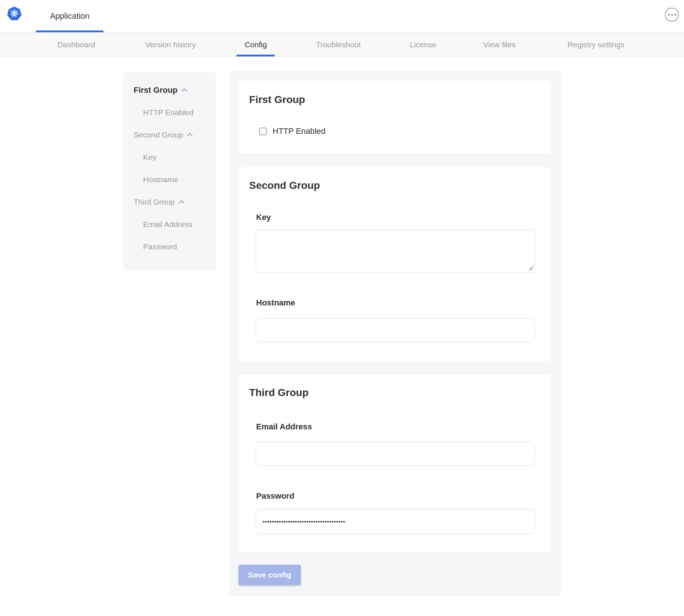 The image size is (684, 616). I want to click on sidebar-group-label: Third Group, so click(154, 202).